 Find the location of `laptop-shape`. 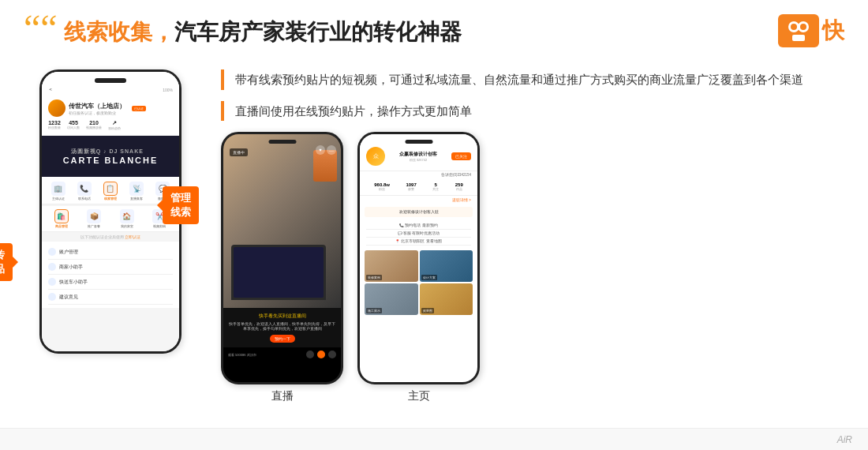

laptop-shape is located at coordinates (279, 272).